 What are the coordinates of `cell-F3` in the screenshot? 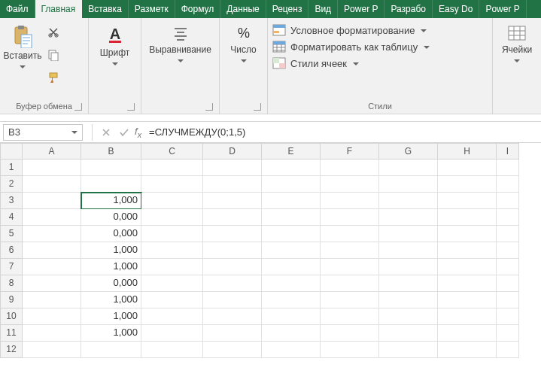 It's located at (350, 201).